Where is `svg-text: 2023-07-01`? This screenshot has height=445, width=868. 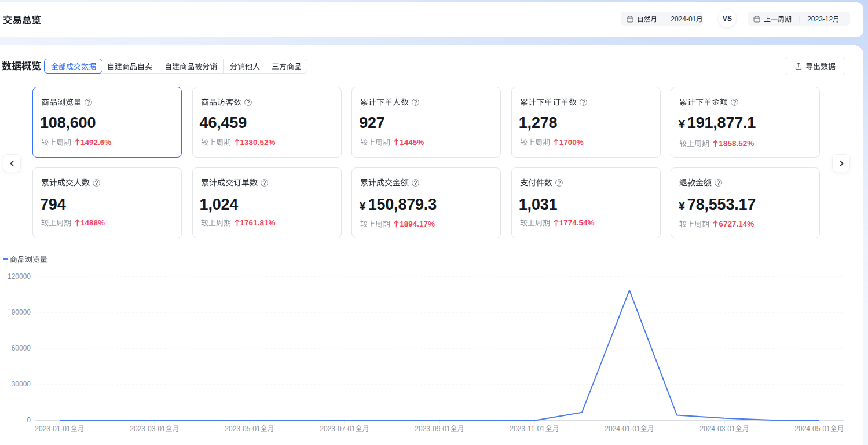 svg-text: 2023-07-01 is located at coordinates (338, 429).